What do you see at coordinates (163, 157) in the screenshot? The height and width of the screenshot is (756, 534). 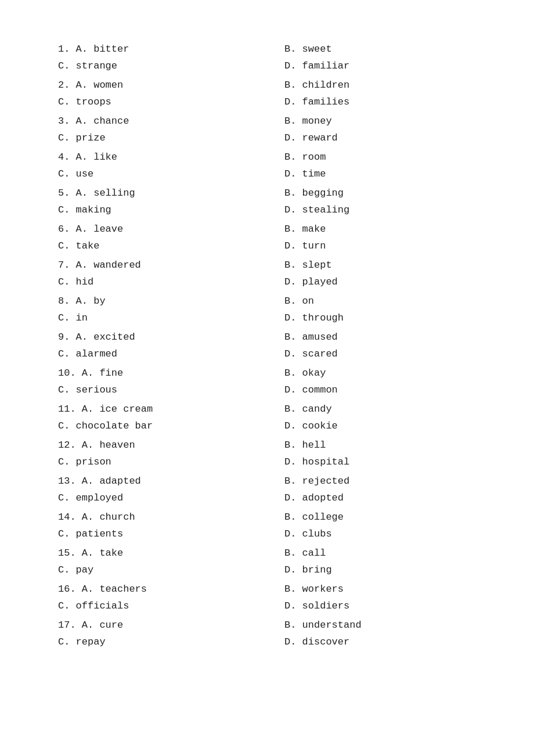 I see `option-a-4: 4. A. like` at bounding box center [163, 157].